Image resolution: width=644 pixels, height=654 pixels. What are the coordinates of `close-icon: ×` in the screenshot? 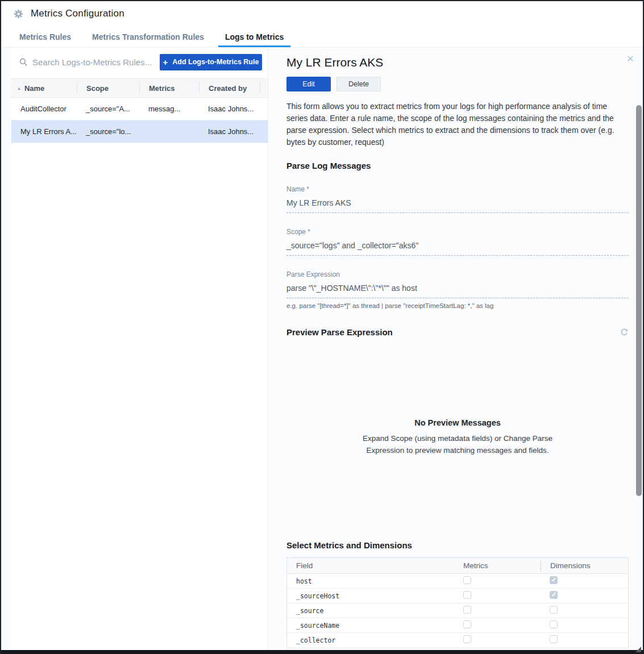 It's located at (630, 58).